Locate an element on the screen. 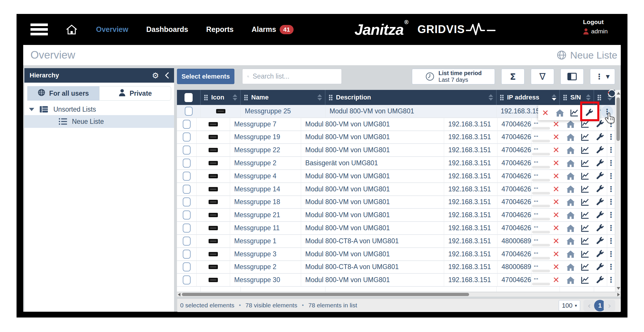 Image resolution: width=644 pixels, height=332 pixels. table-row: Messgruppe 19 Modul 800-VM von UMG801 19… is located at coordinates (396, 137).